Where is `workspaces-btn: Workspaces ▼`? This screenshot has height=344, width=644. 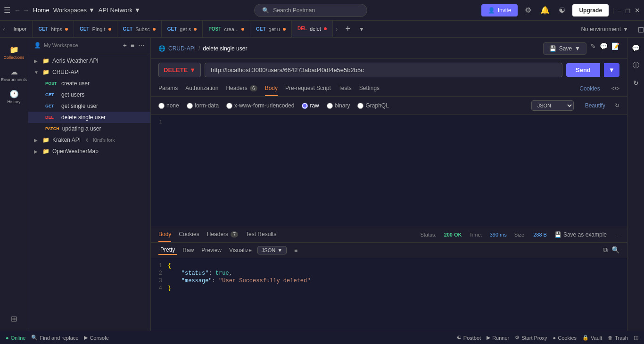
workspaces-btn: Workspaces ▼ is located at coordinates (74, 10).